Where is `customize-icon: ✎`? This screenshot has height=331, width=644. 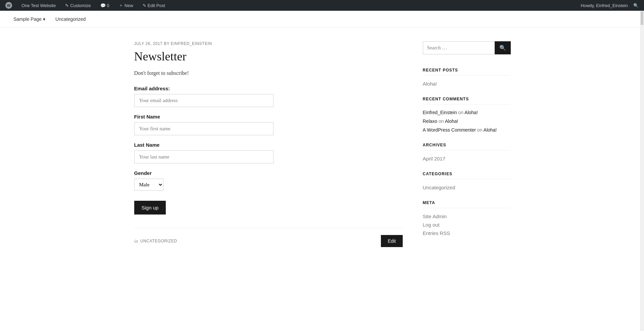
customize-icon: ✎ is located at coordinates (67, 5).